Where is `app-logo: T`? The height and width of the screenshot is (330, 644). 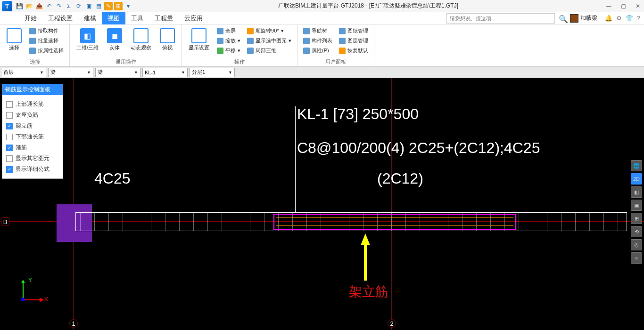 app-logo: T is located at coordinates (7, 6).